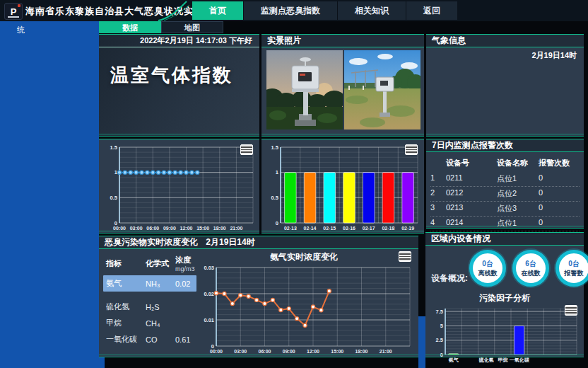 This screenshot has height=368, width=588. Describe the element at coordinates (13, 11) in the screenshot. I see `app-logo-icon: P` at that location.